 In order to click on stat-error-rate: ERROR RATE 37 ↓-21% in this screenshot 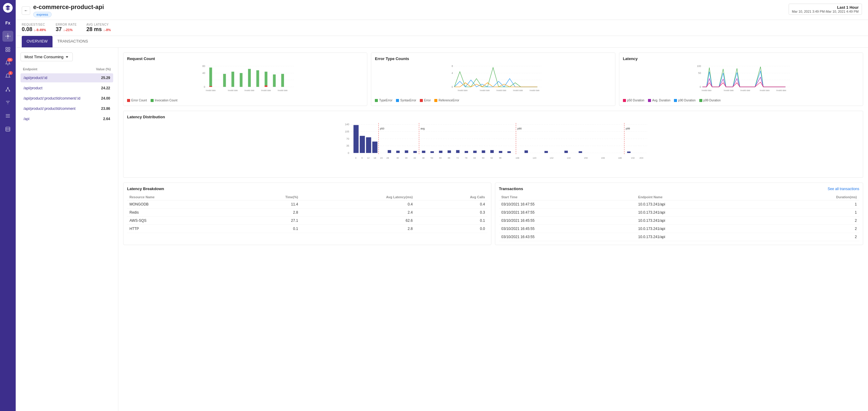, I will do `click(66, 28)`.